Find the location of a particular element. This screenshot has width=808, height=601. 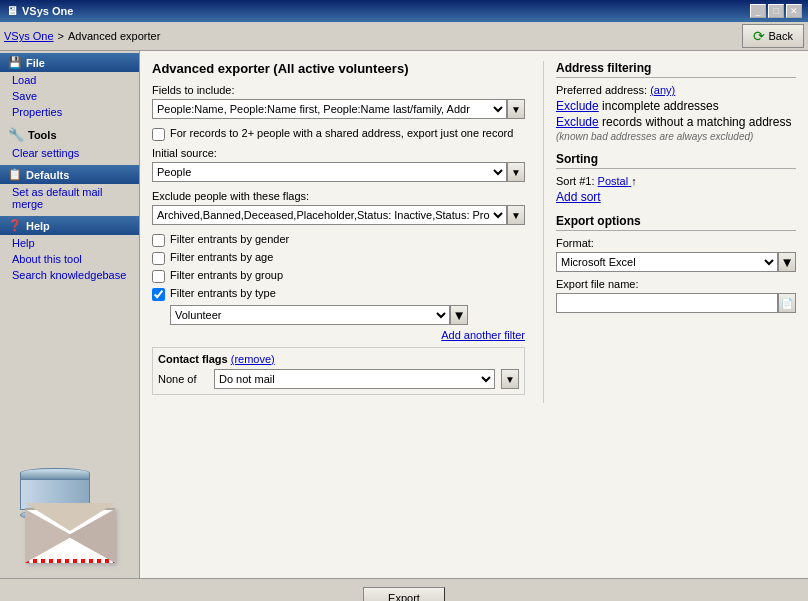

close-button: ✕ is located at coordinates (794, 11).